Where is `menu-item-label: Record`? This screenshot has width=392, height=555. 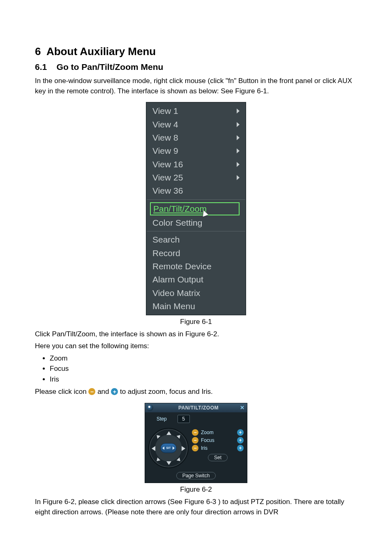 menu-item-label: Record is located at coordinates (166, 253).